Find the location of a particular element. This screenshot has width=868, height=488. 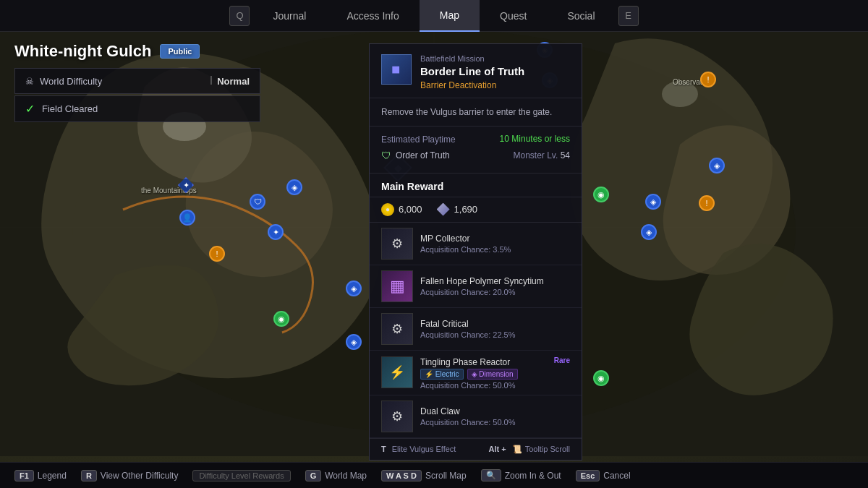

map-title-text: White-night Gulch is located at coordinates (82, 51).